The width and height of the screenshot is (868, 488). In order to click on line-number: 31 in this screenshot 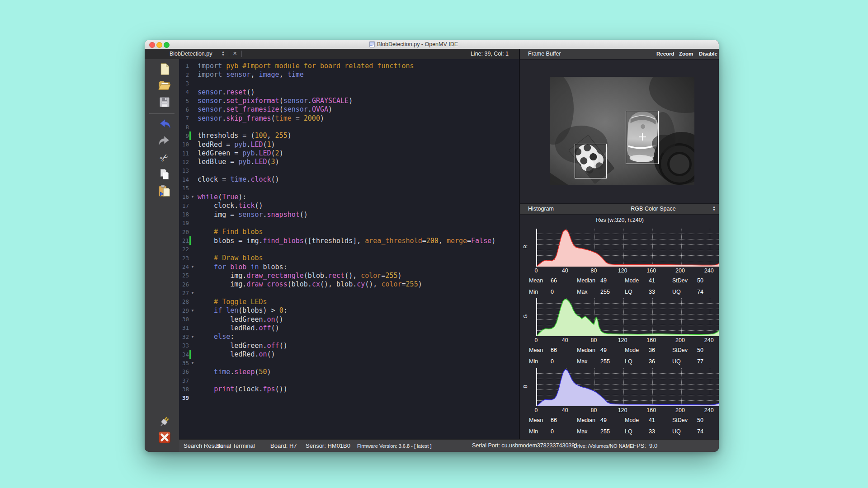, I will do `click(184, 328)`.